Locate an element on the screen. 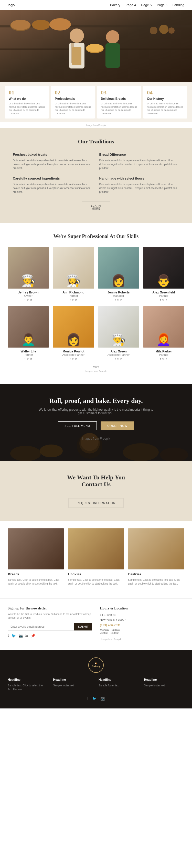 This screenshot has width=192, height=868. team-member-6: 👩 Monica Pouliot Associate Partner f © i… is located at coordinates (73, 333).